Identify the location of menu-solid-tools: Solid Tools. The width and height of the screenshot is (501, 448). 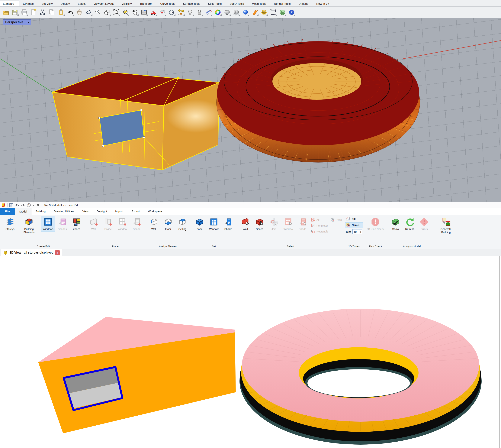
(215, 3).